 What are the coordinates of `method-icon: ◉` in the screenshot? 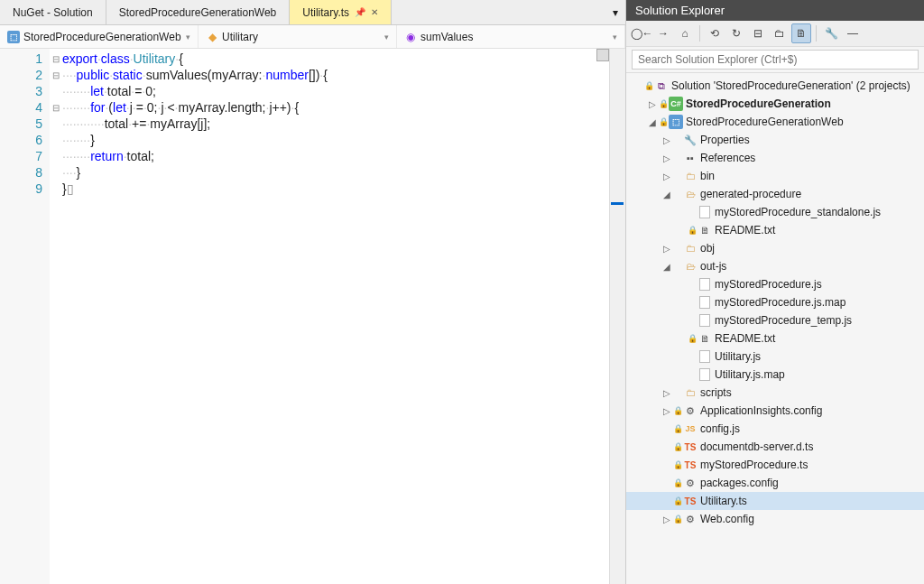 It's located at (411, 37).